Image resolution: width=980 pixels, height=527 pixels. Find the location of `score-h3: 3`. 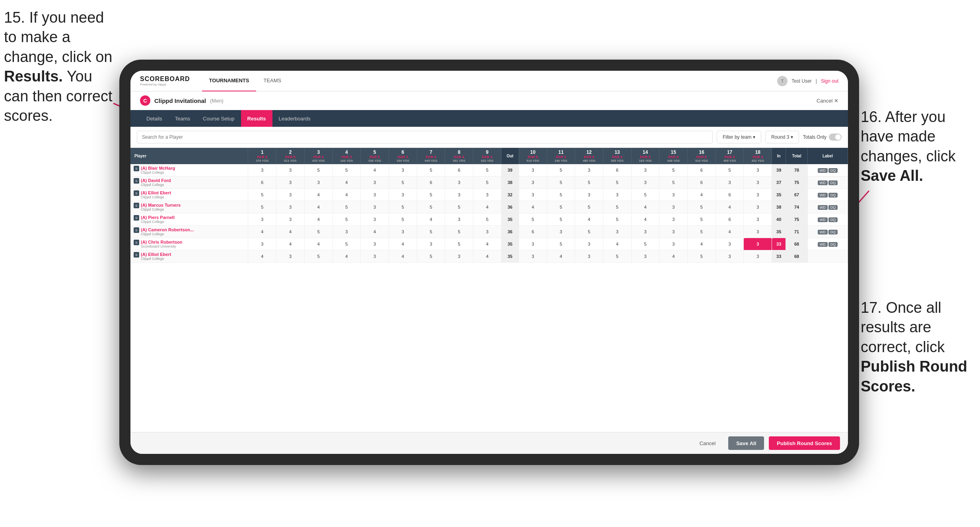

score-h3: 3 is located at coordinates (318, 183).